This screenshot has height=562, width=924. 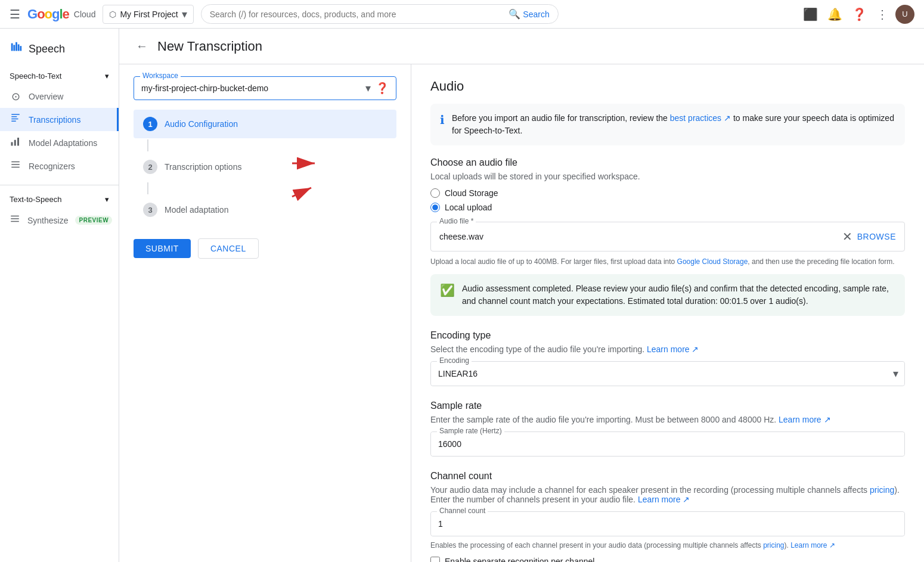 What do you see at coordinates (203, 167) in the screenshot?
I see `step-2-label: Transcription options` at bounding box center [203, 167].